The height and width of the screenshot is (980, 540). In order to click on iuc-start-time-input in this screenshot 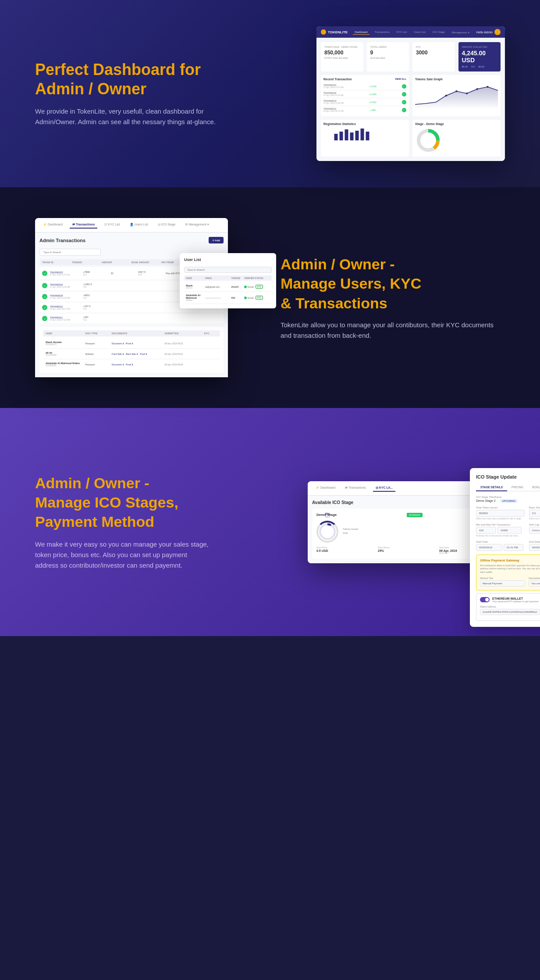, I will do `click(514, 547)`.